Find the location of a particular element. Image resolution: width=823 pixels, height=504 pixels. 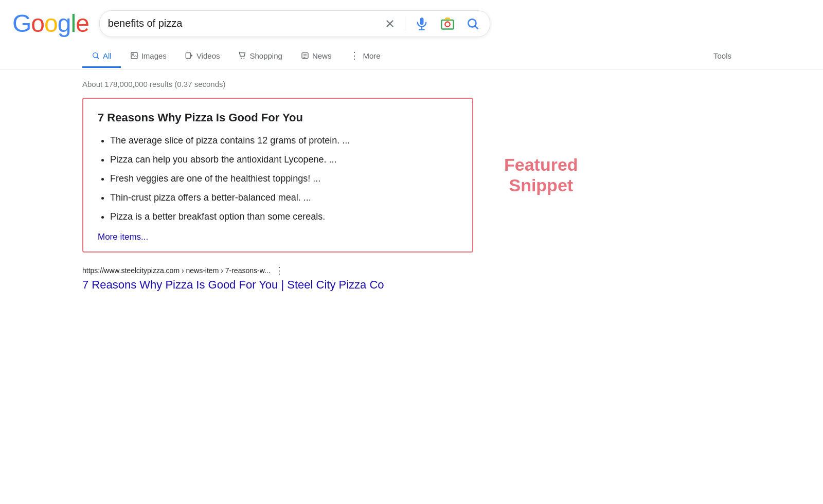

search-divider is located at coordinates (405, 24).